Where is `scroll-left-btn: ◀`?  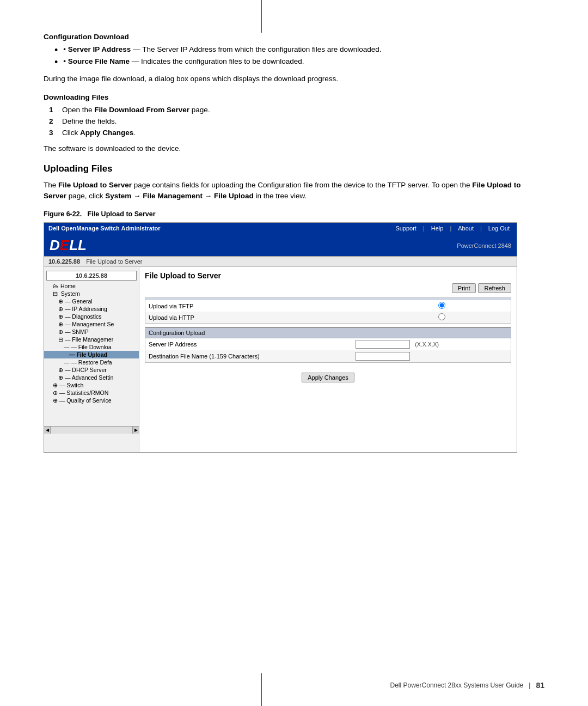
scroll-left-btn: ◀ is located at coordinates (47, 430).